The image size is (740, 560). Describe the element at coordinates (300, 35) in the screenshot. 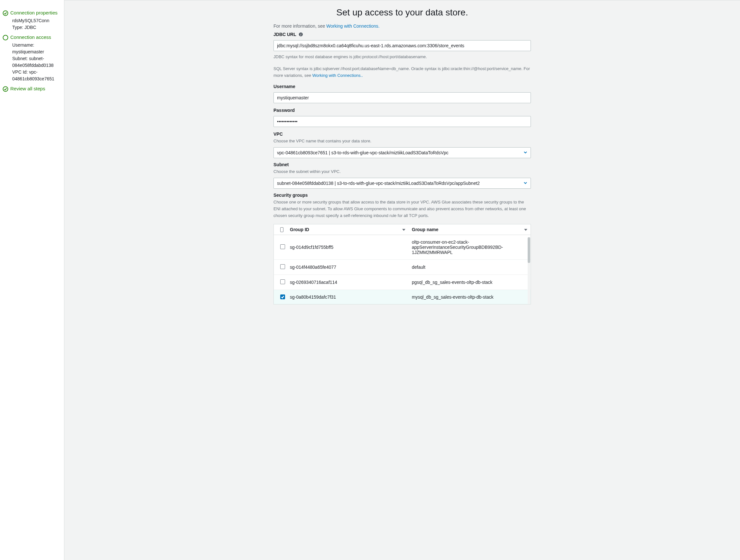

I see `svg-text: i` at that location.